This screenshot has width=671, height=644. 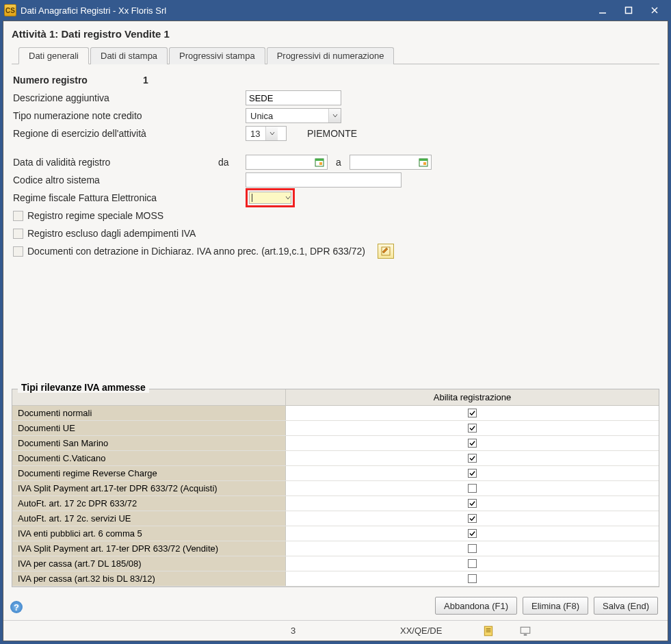 What do you see at coordinates (18, 216) in the screenshot?
I see `moss-checkbox` at bounding box center [18, 216].